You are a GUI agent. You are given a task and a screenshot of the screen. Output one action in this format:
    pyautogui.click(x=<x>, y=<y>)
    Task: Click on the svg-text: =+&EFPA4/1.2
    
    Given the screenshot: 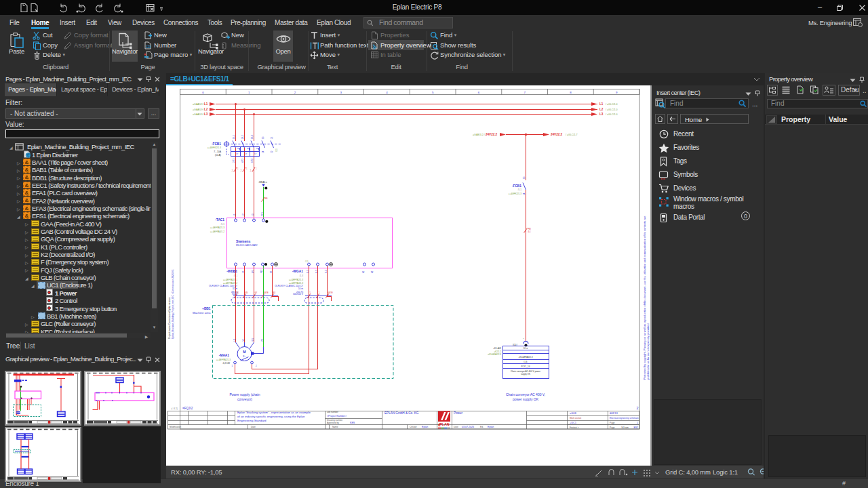 What is the action you would take?
    pyautogui.click(x=217, y=232)
    